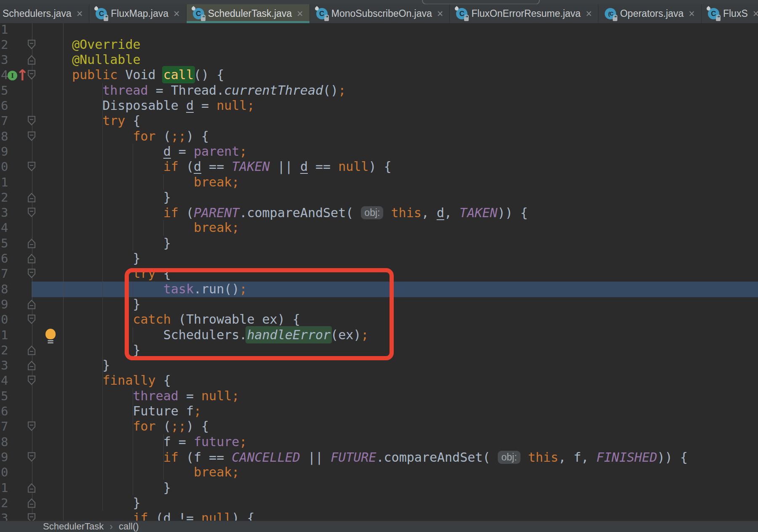 This screenshot has width=758, height=532. Describe the element at coordinates (45, 13) in the screenshot. I see `tab-schedulers-java: Schedulers.java×` at that location.